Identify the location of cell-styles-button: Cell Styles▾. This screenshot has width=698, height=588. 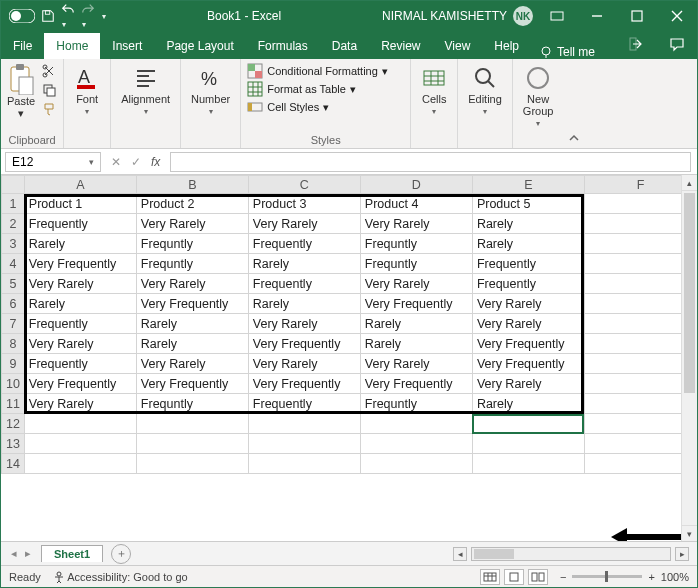
(326, 107).